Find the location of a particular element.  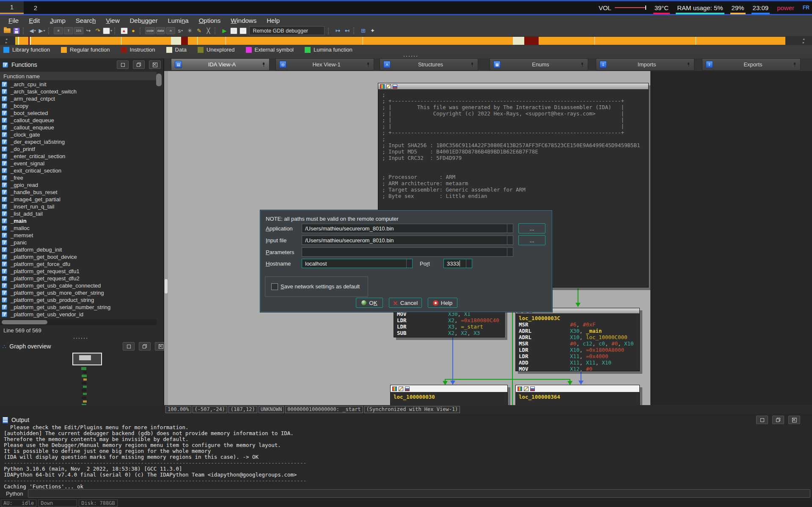

save-file-button-icon is located at coordinates (17, 31).